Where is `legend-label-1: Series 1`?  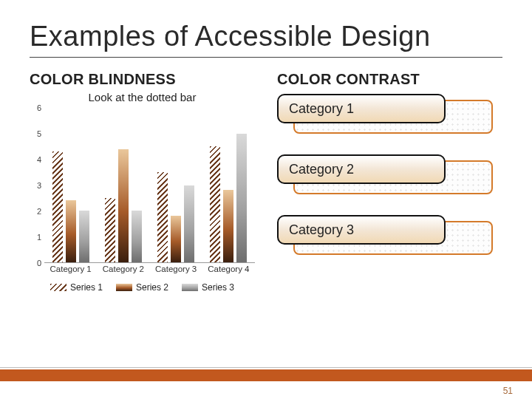
legend-label-1: Series 1 is located at coordinates (86, 287).